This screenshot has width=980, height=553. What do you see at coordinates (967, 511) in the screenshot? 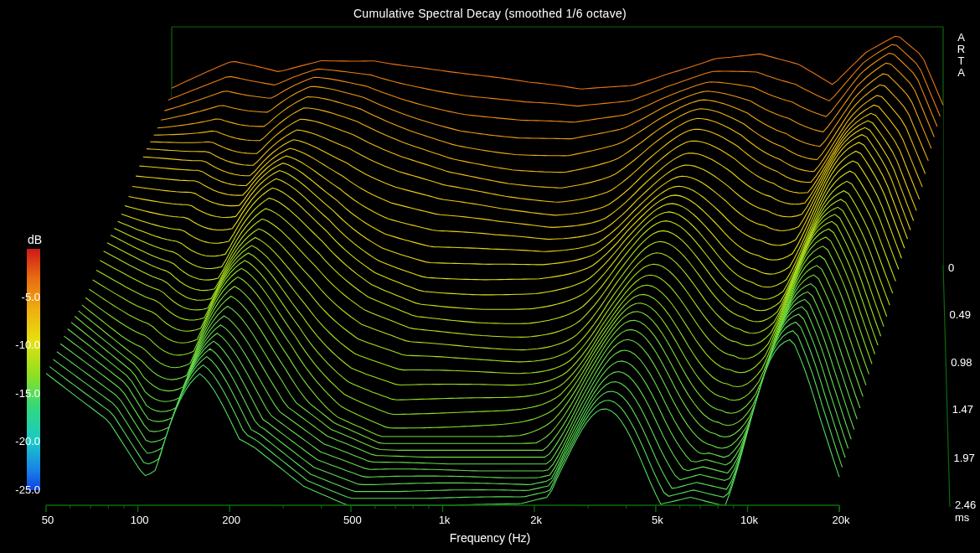
I see `time-tick-label: 2.46 ms` at bounding box center [967, 511].